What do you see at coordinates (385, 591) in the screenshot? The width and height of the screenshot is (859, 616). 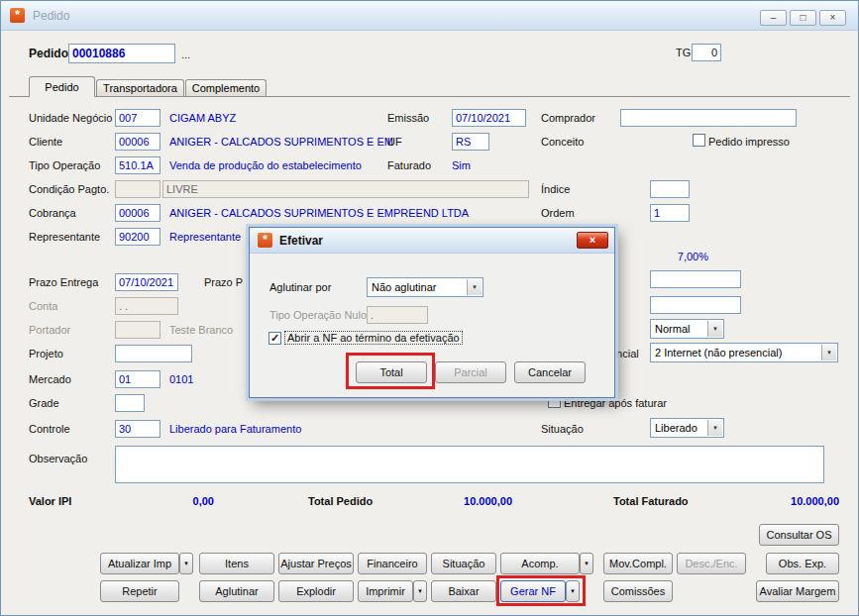 I see `imprimir-button: Imprimir` at bounding box center [385, 591].